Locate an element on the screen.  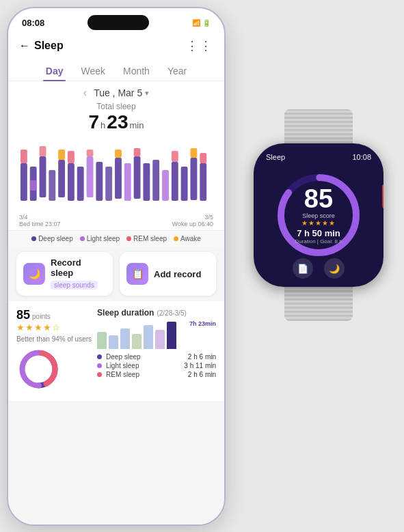
watch-bottom-bar: 📄 🌙 is located at coordinates (319, 268).